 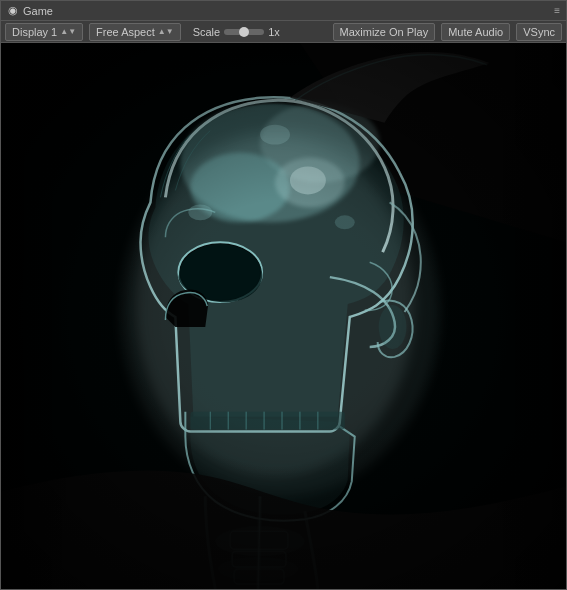 What do you see at coordinates (476, 32) in the screenshot?
I see `mute-audio-button: Mute Audio` at bounding box center [476, 32].